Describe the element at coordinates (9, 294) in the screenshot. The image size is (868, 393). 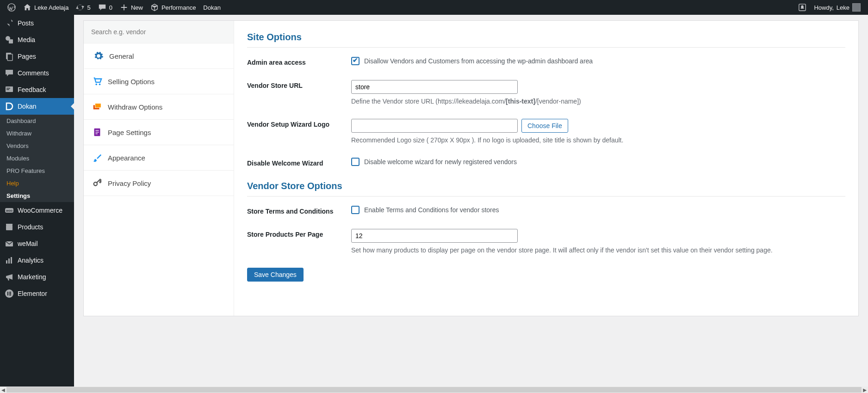
I see `elementor-icon` at that location.